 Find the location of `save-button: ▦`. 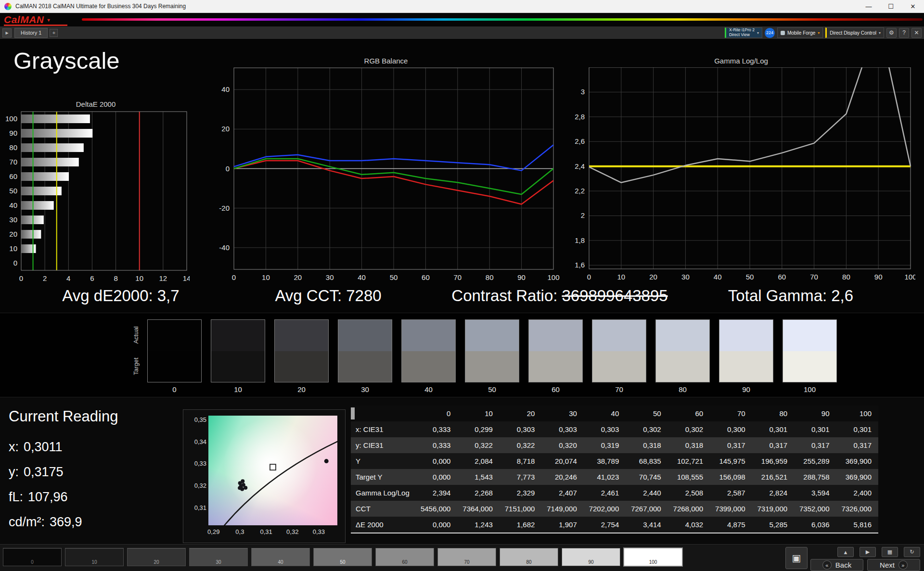

save-button: ▦ is located at coordinates (890, 552).